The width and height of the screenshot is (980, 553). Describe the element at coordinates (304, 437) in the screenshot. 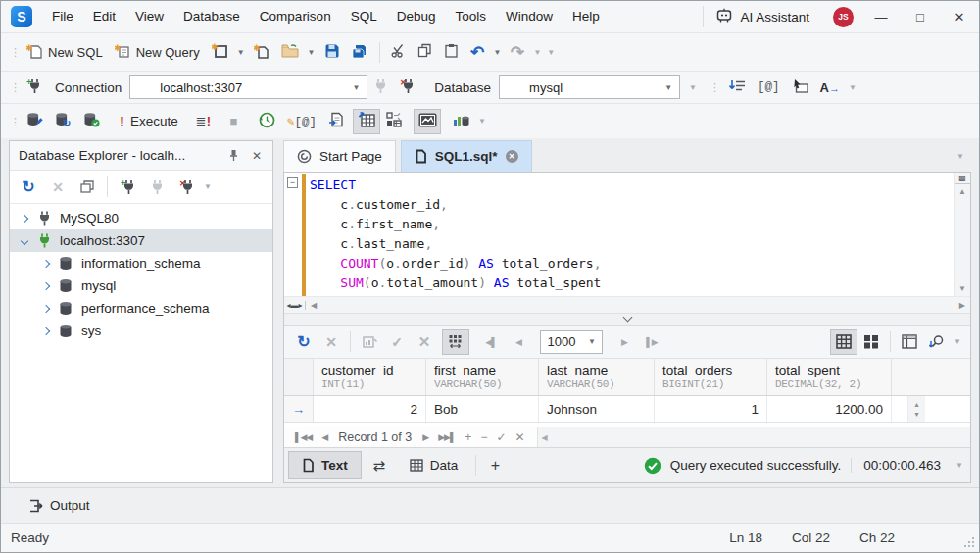

I see `first-record-button: ▌◀◀` at that location.